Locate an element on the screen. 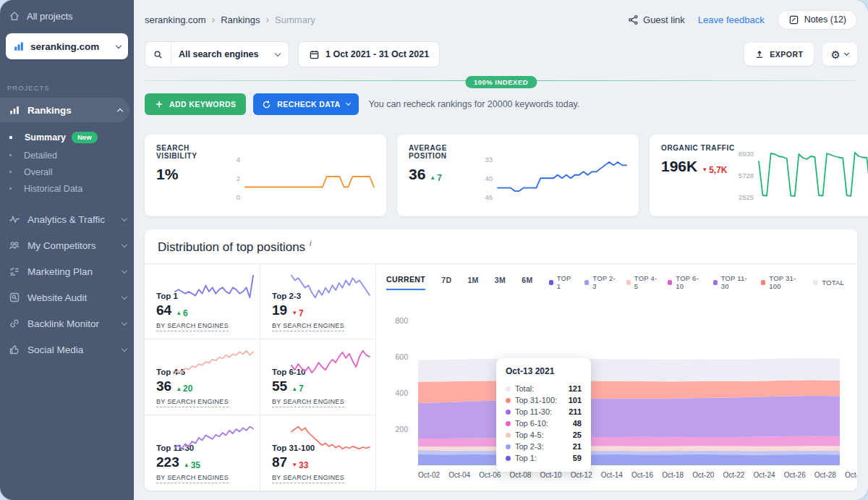 This screenshot has height=500, width=868. top2-3-sparkline is located at coordinates (331, 287).